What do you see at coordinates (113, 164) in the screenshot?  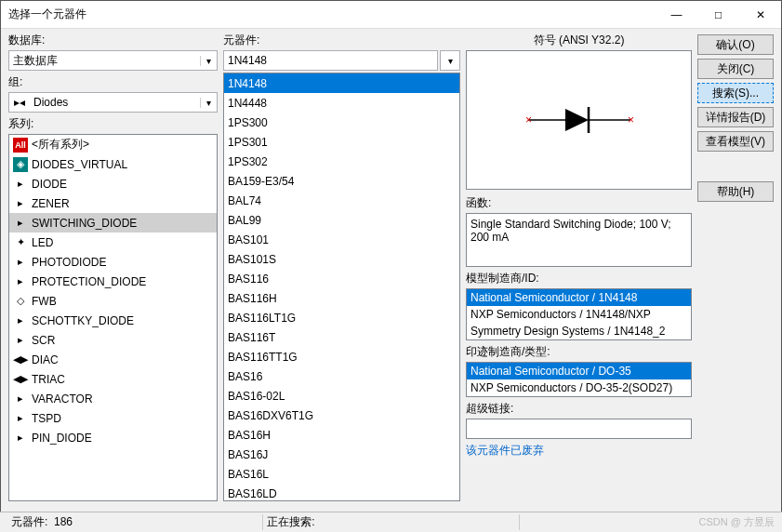 I see `series-item: ◈DIODES_VIRTUAL` at bounding box center [113, 164].